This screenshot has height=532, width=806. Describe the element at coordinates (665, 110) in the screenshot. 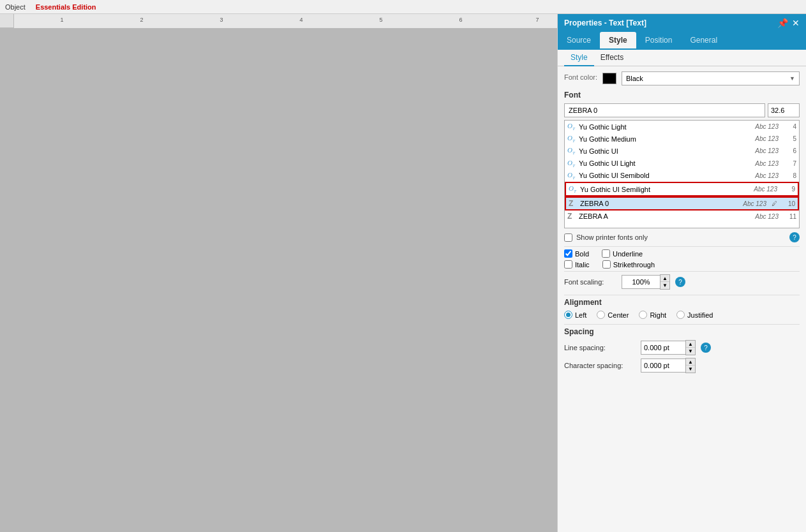

I see `font-name-input` at that location.